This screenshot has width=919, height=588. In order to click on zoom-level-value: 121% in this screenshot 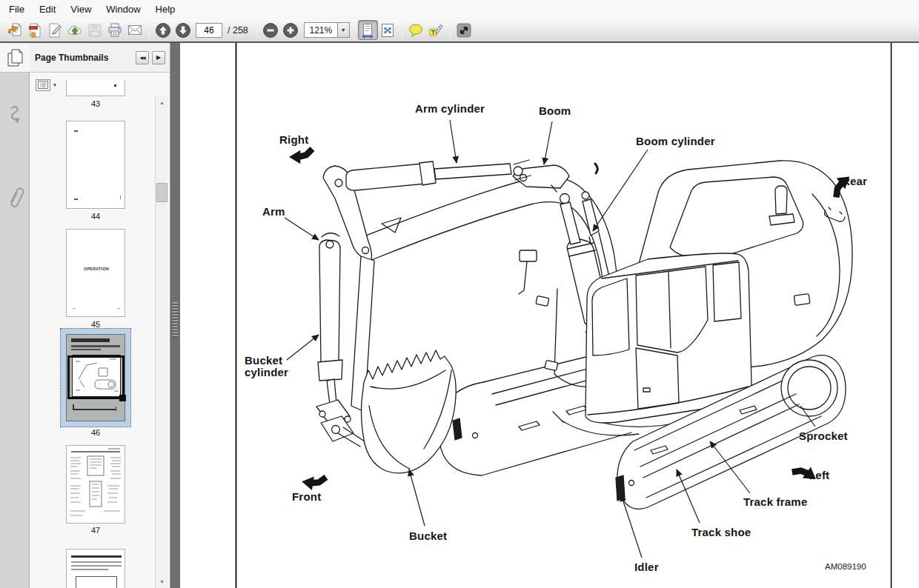, I will do `click(321, 30)`.